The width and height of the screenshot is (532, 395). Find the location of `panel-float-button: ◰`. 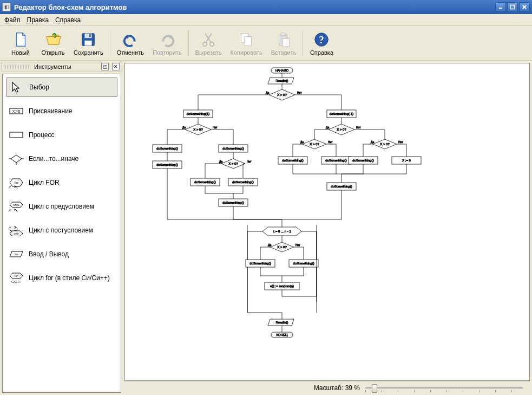

panel-float-button: ◰ is located at coordinates (105, 67).